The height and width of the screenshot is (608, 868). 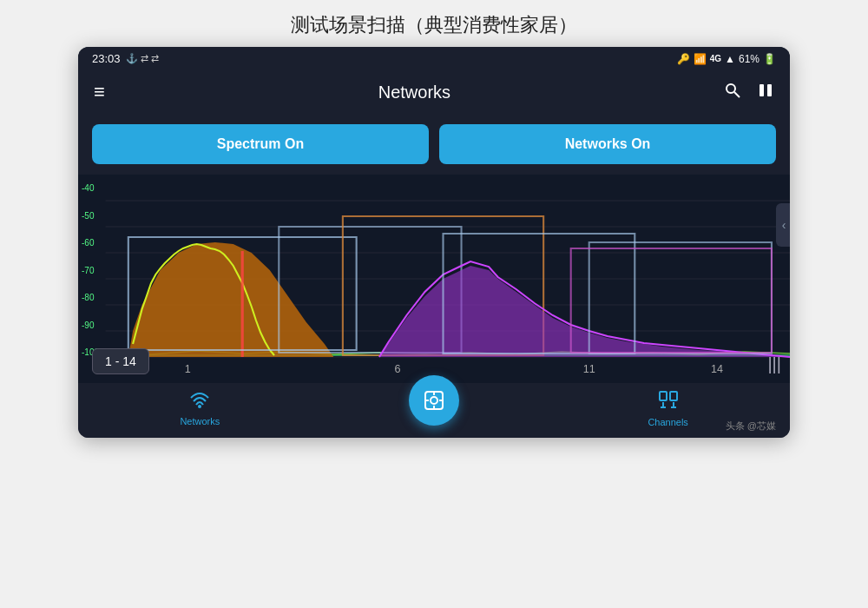 What do you see at coordinates (727, 59) in the screenshot?
I see `status-right: 🔑 📶 4G ▲ 61% 🔋` at bounding box center [727, 59].